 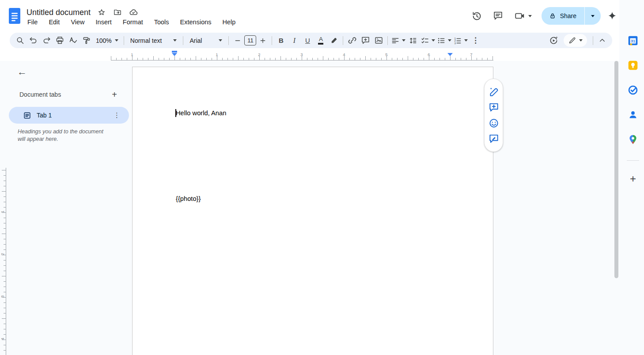 What do you see at coordinates (15, 16) in the screenshot?
I see `docs-logo-icon` at bounding box center [15, 16].